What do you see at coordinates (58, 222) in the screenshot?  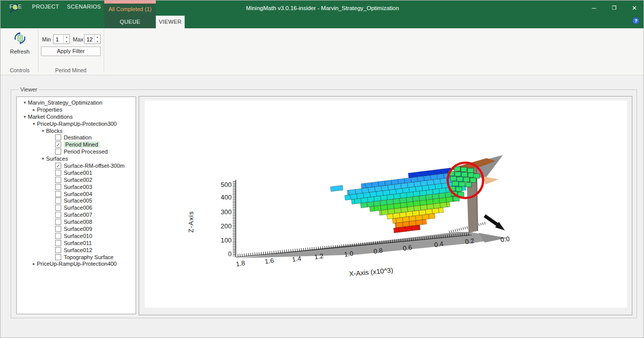 I see `checkbox-surface008` at bounding box center [58, 222].